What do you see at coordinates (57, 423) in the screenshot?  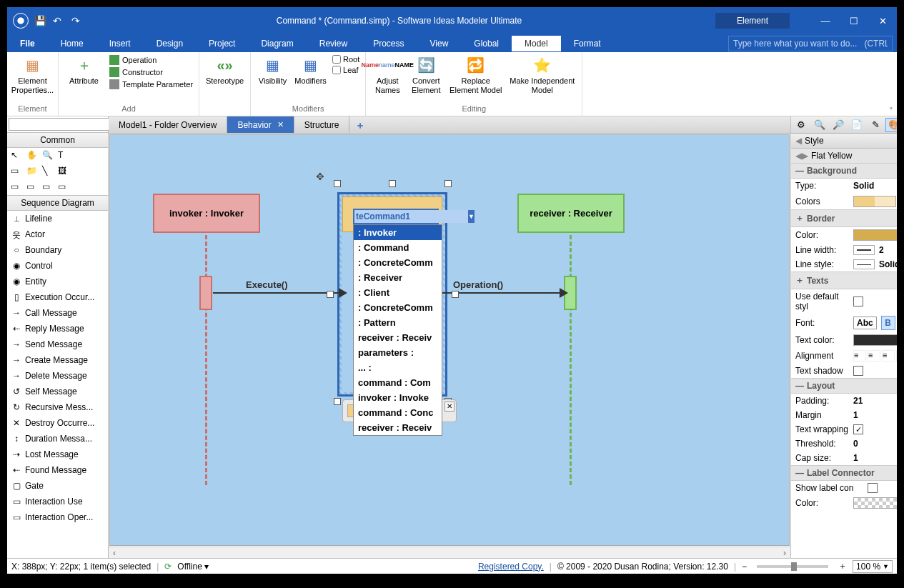 I see `tool-destroy-occurre-: ✕Destroy Occurre...` at bounding box center [57, 423].